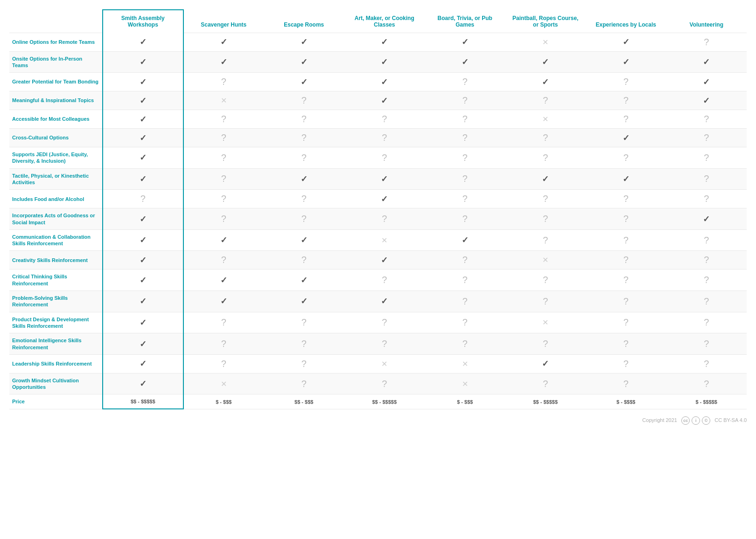  I want to click on column-header-escape: Escape Rooms, so click(304, 21).